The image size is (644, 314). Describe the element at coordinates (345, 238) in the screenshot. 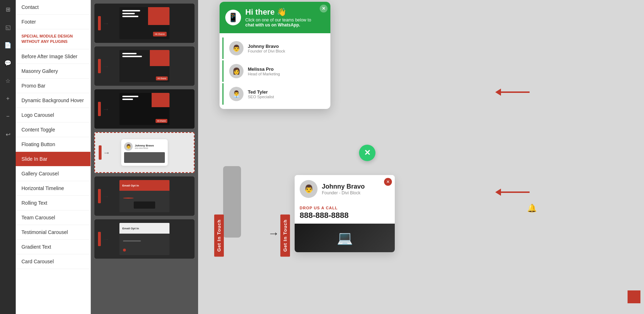

I see `laptop-icon: 💻` at that location.